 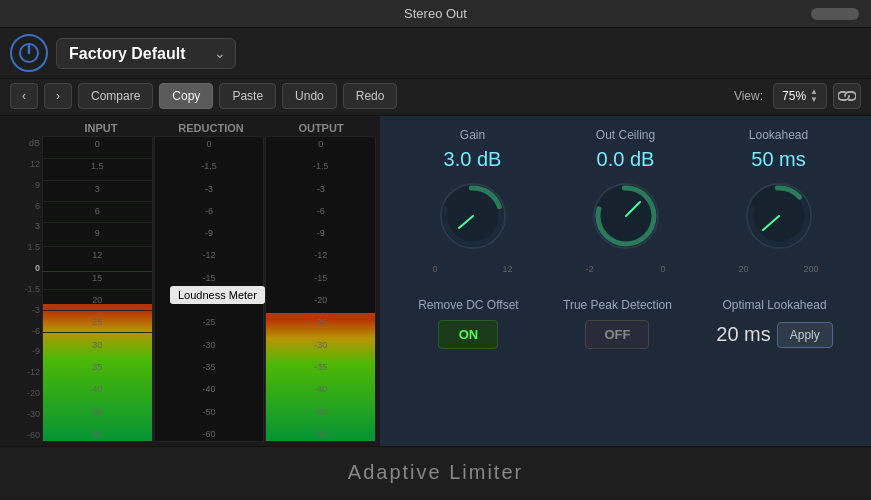 What do you see at coordinates (22, 185) in the screenshot?
I see `db-9: 9` at bounding box center [22, 185].